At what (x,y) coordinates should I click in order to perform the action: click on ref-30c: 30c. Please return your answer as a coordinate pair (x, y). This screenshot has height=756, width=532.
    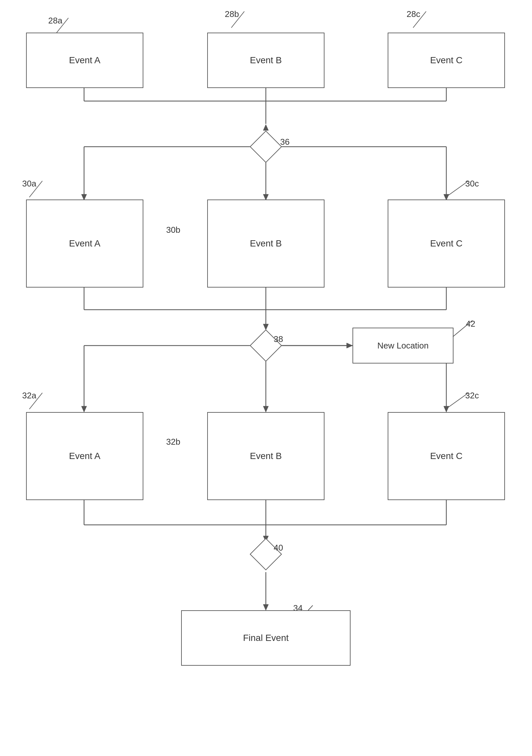
    Looking at the image, I should click on (472, 184).